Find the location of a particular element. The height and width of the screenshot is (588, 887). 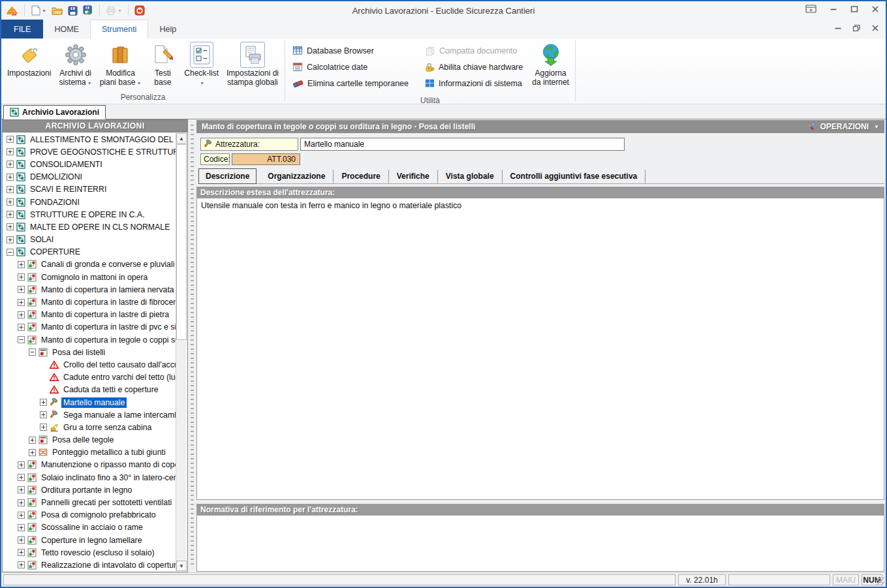

tree-item-label: Tetto rovescio (escluso il solaio) is located at coordinates (98, 553).